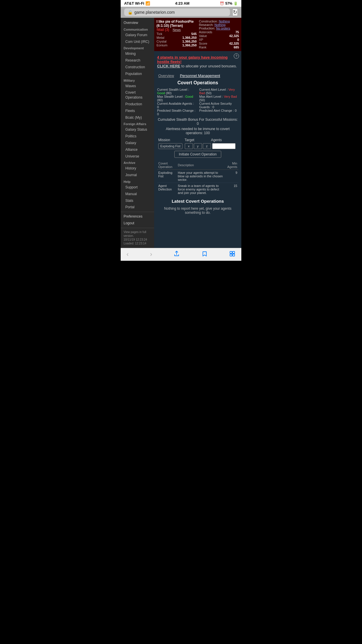 The width and height of the screenshot is (362, 644). Describe the element at coordinates (177, 112) in the screenshot. I see `predicted-stealth-row: Predicted Stealth Change : 0` at that location.